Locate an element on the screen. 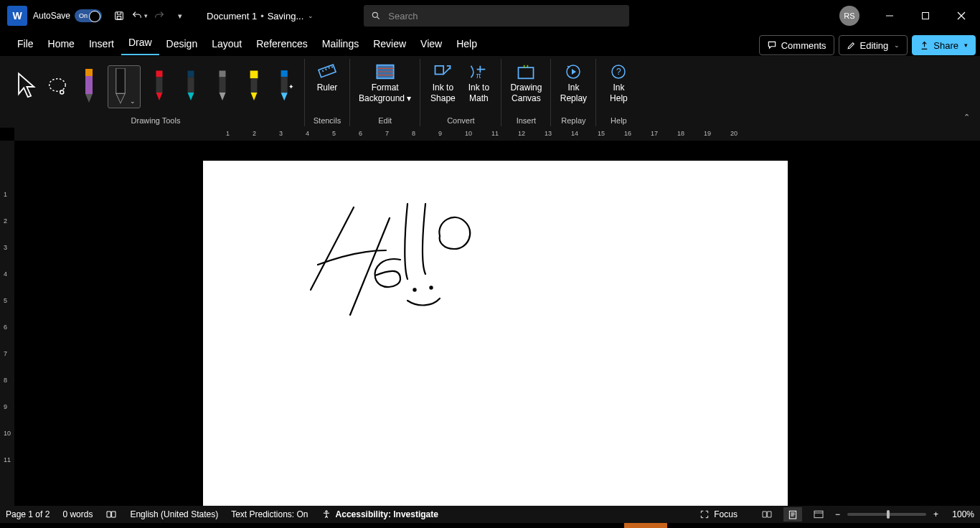  ruler-tick: 14 is located at coordinates (575, 133).